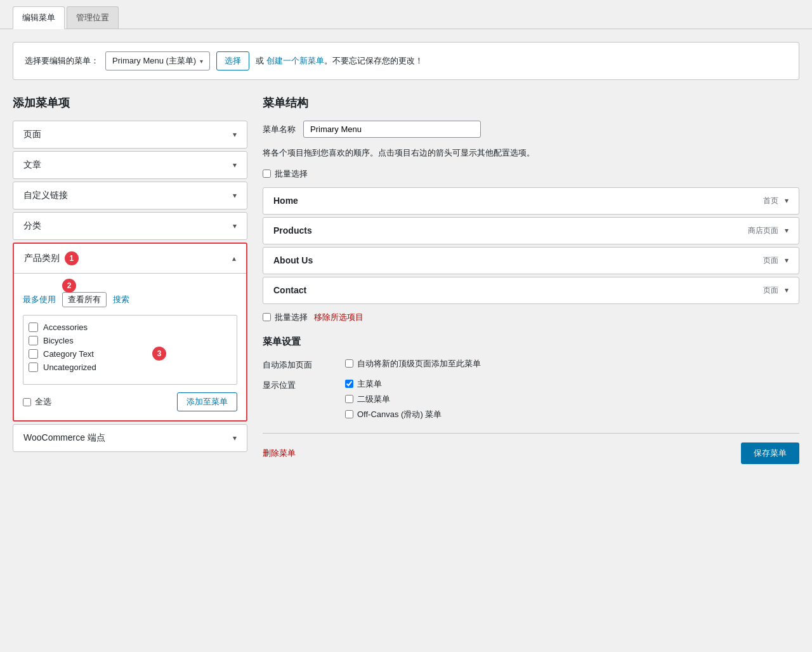 The width and height of the screenshot is (812, 652). Describe the element at coordinates (393, 399) in the screenshot. I see `display-location-secondary: 二级菜单` at that location.